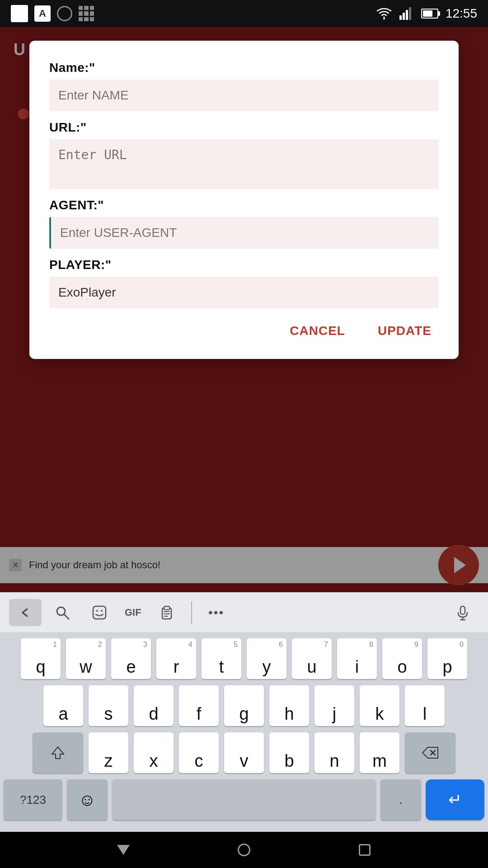 The height and width of the screenshot is (868, 488). What do you see at coordinates (312, 659) in the screenshot?
I see `key-u: 7u` at bounding box center [312, 659].